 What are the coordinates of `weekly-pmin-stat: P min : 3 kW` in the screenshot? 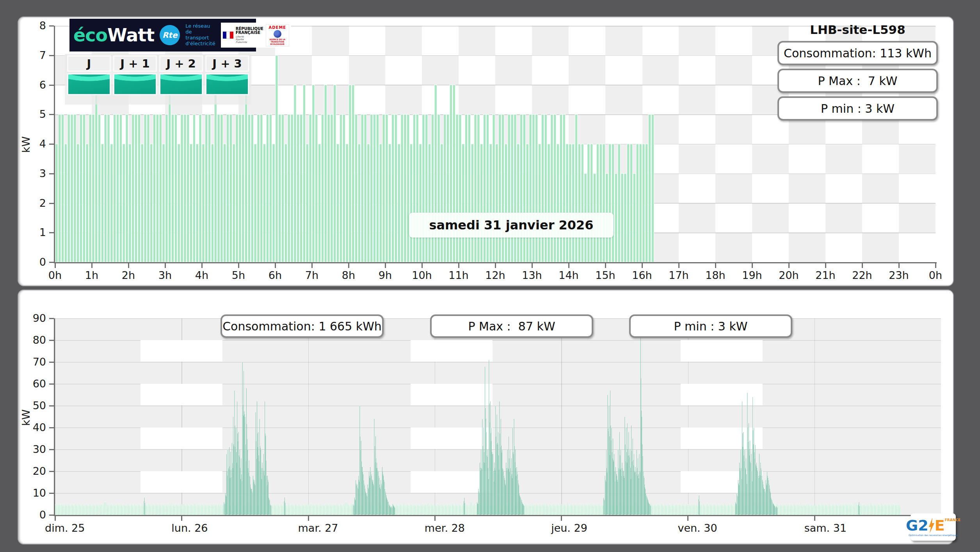 It's located at (711, 326).